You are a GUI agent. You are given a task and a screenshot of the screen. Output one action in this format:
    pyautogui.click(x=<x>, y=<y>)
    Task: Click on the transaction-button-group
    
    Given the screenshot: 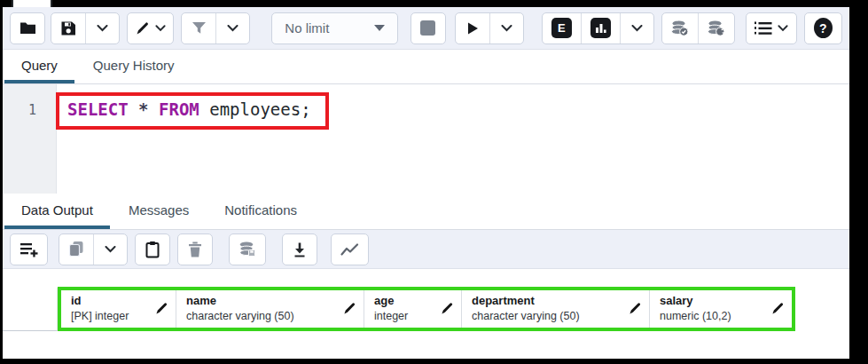 What is the action you would take?
    pyautogui.click(x=699, y=28)
    